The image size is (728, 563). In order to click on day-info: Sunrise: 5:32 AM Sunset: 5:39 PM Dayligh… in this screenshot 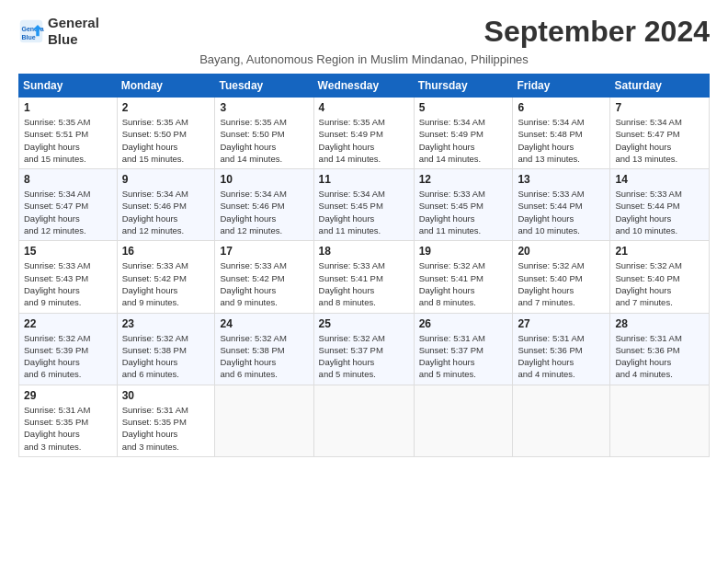, I will do `click(68, 357)`.